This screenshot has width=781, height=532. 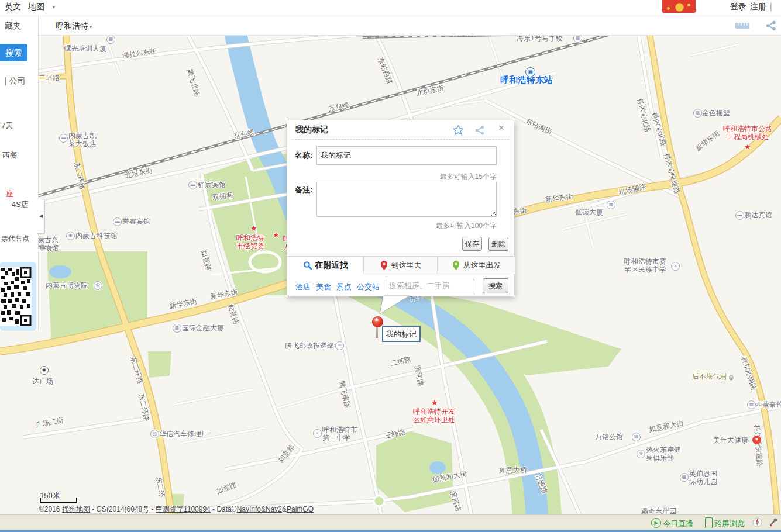 I want to click on divider, so click(x=400, y=139).